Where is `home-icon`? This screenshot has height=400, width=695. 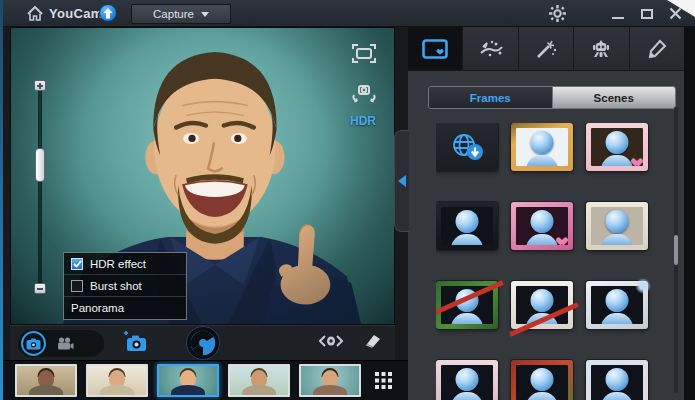
home-icon is located at coordinates (35, 14).